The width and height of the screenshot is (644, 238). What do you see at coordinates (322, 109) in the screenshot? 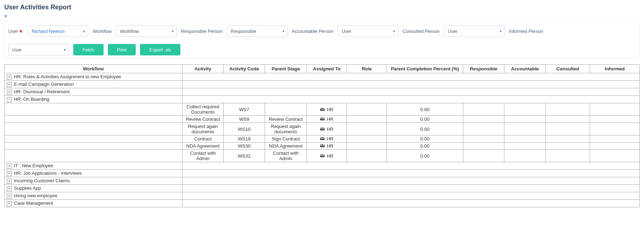
I see `table-row: Collect required DocumentsWS7HR0.00` at bounding box center [322, 109].